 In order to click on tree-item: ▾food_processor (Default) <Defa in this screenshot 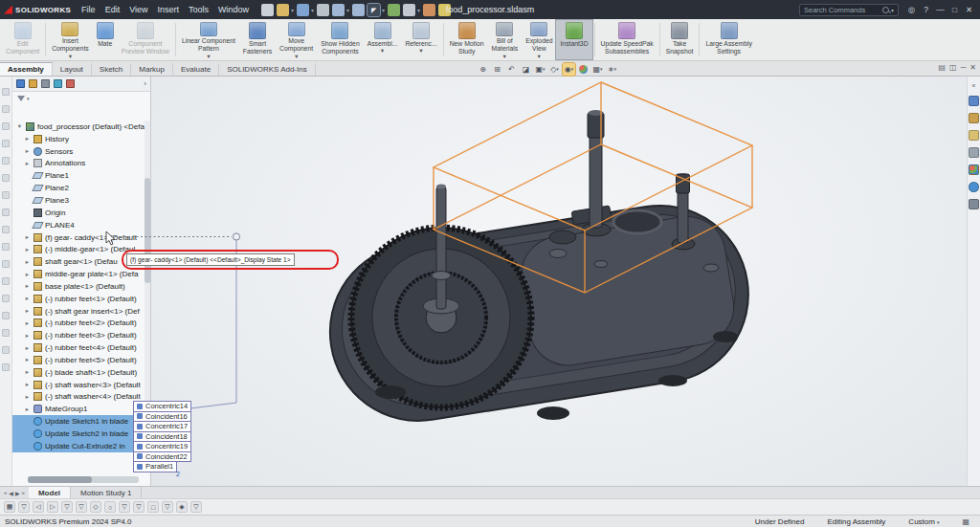, I will do `click(78, 126)`.